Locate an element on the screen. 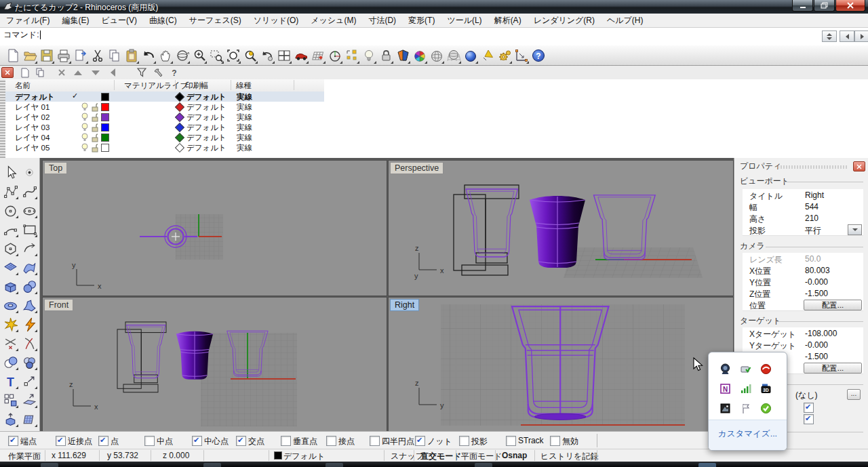 The width and height of the screenshot is (868, 467). title-bar: たにてるカップ2 - Rhinoceros (商用版) is located at coordinates (434, 7).